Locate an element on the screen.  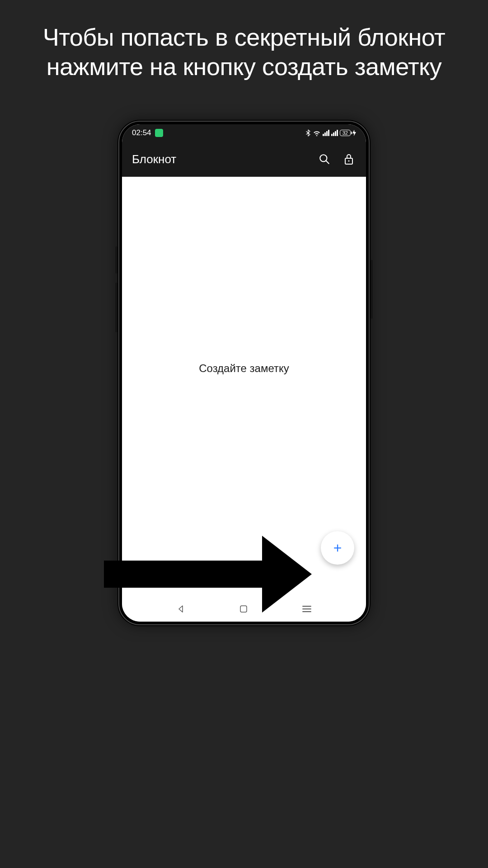
plus-icon: + is located at coordinates (338, 548).